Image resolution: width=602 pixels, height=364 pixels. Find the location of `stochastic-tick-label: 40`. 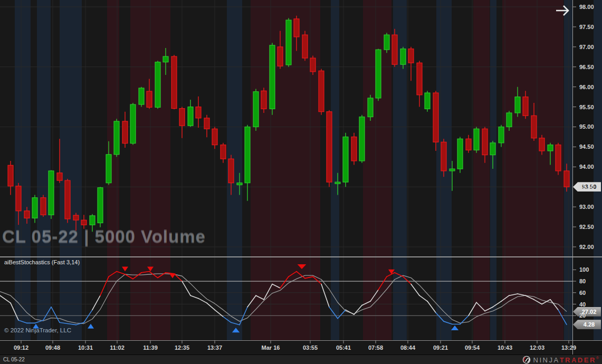

stochastic-tick-label: 40 is located at coordinates (582, 304).